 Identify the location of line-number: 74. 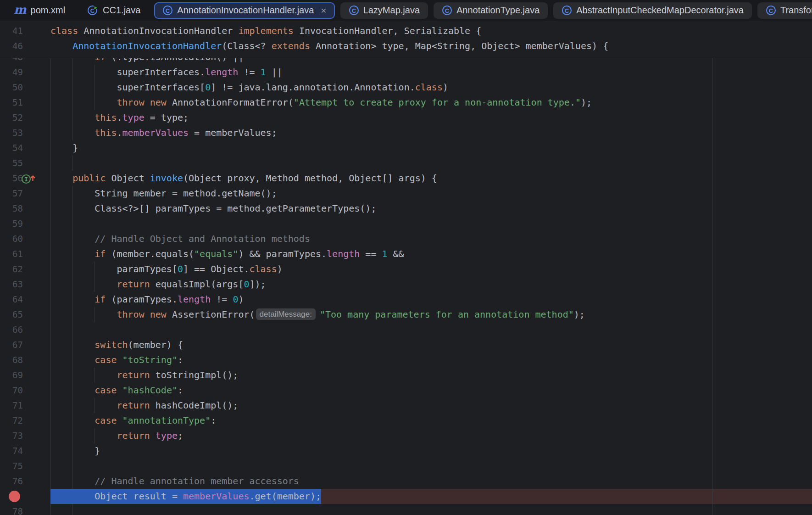
(11, 451).